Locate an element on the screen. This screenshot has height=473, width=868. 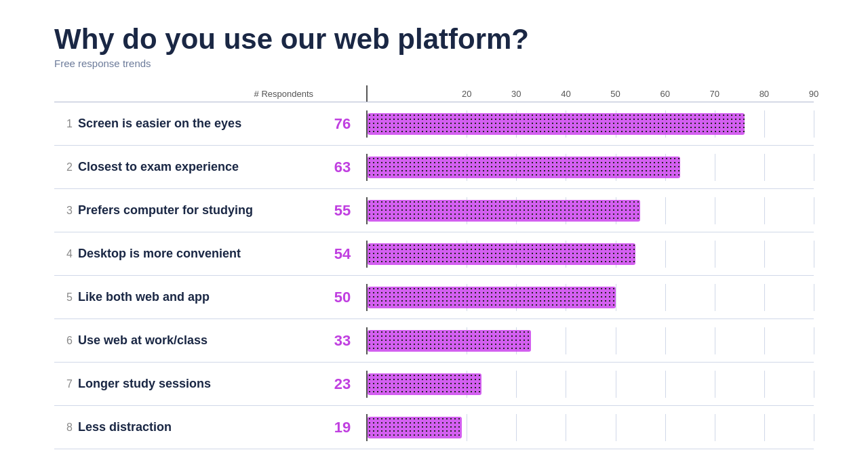
chart-title: Why do you use our web platform? is located at coordinates (434, 39).